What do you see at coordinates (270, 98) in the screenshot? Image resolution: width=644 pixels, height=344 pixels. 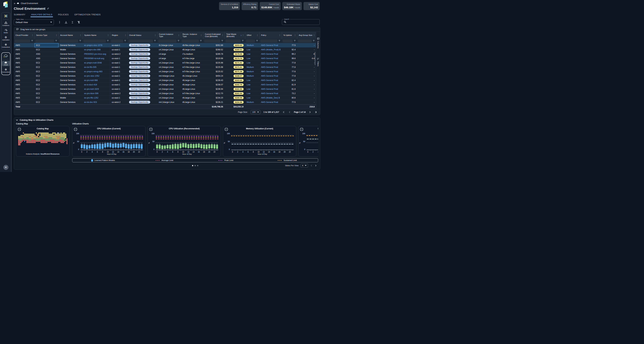 I see `cell-link: AWS (Mobile_Dev) B` at bounding box center [270, 98].